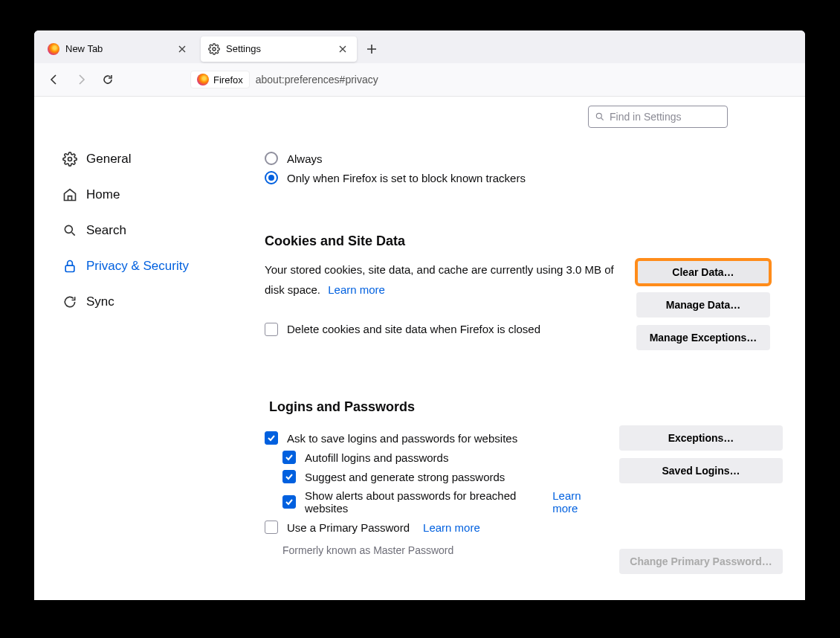 This screenshot has height=638, width=840. I want to click on checkbox-ask-save: Ask to save logins and passwords for web…, so click(434, 438).